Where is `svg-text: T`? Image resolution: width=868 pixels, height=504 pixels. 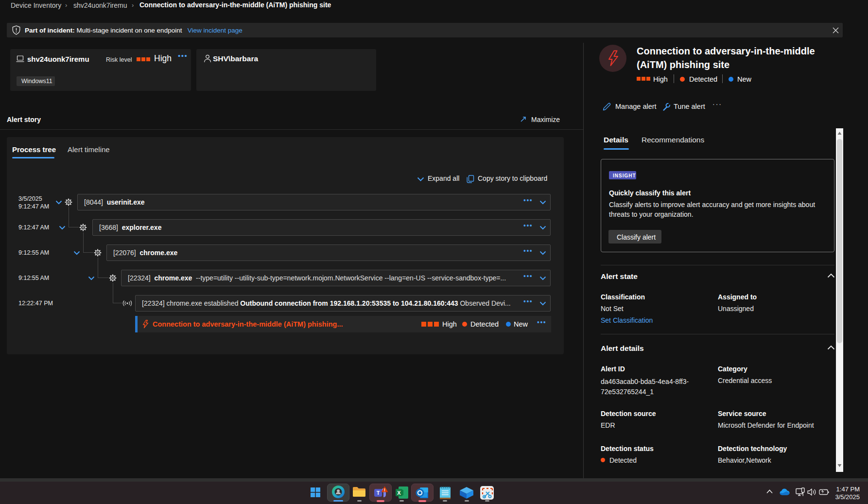
svg-text: T is located at coordinates (378, 493).